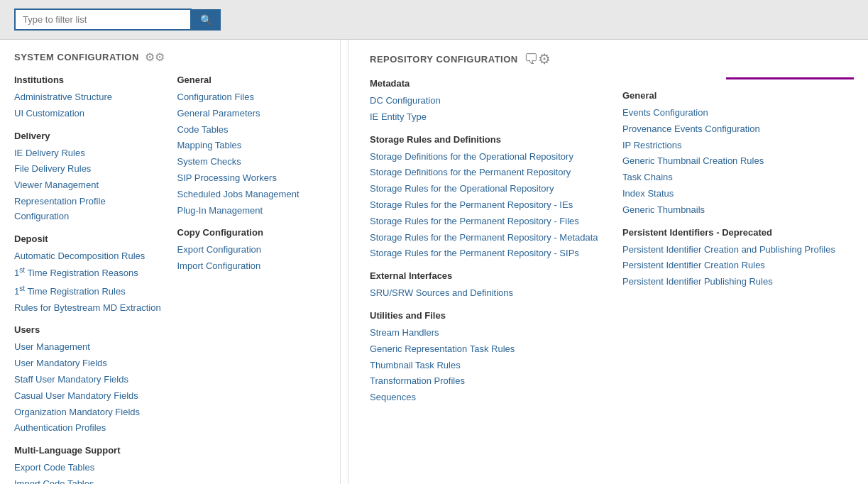 The height and width of the screenshot is (484, 868). What do you see at coordinates (89, 114) in the screenshot?
I see `link-ui-customization: UI Customization` at bounding box center [89, 114].